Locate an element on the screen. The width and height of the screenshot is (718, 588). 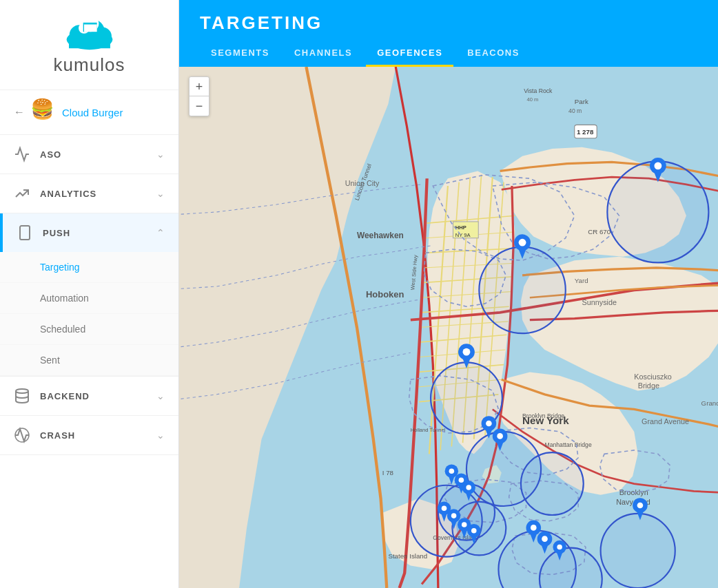
push-chevron-icon: ⌃ is located at coordinates (161, 233).